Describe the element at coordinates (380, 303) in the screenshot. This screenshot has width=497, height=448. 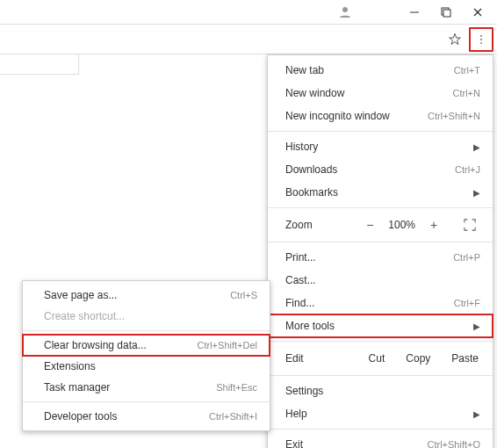
I see `menu-find: Find...Ctrl+F` at that location.